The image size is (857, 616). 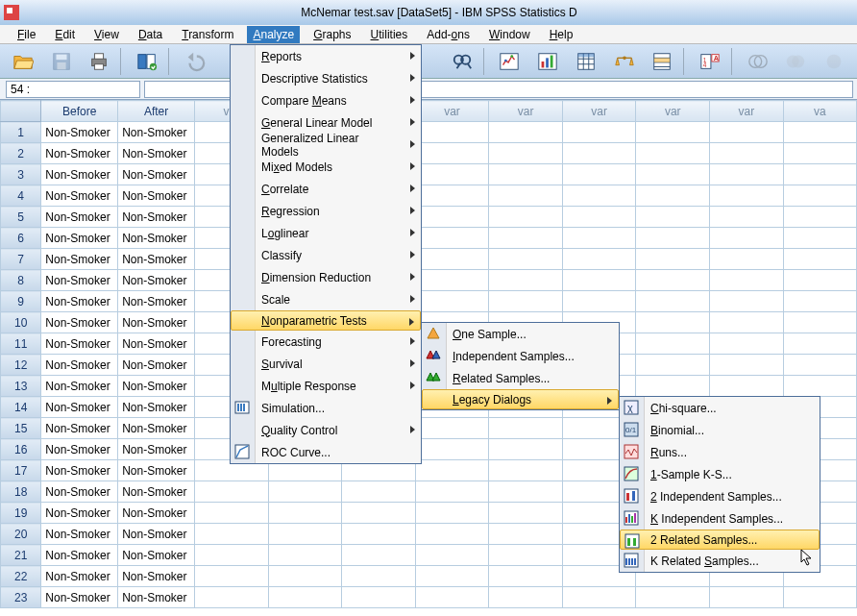 I want to click on row-header: 14, so click(x=21, y=407).